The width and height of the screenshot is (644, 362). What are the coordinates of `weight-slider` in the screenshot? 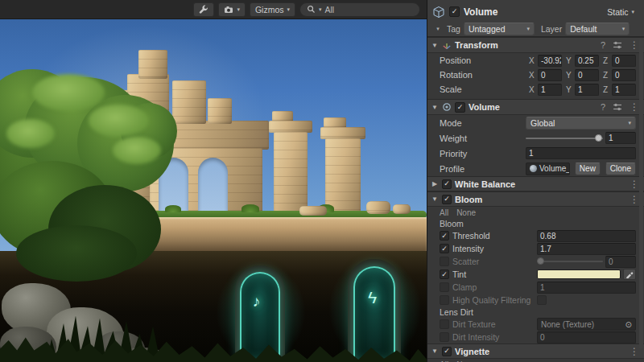 It's located at (564, 138).